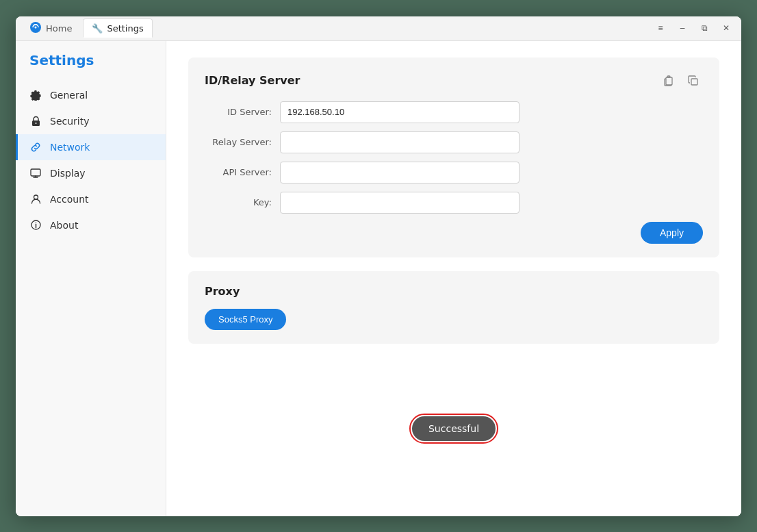 The image size is (757, 532). Describe the element at coordinates (454, 233) in the screenshot. I see `apply-row: Apply` at that location.